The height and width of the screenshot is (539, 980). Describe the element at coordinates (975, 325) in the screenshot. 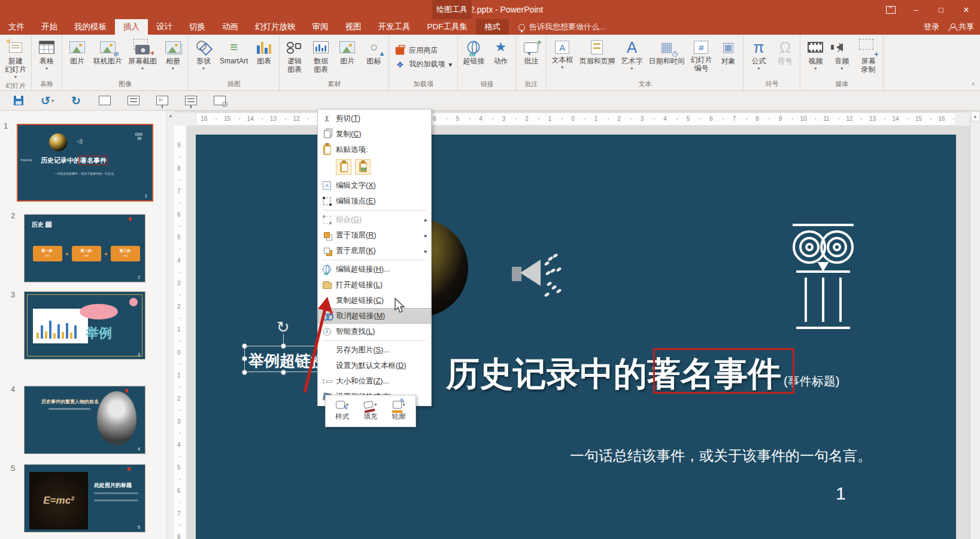

I see `slide-scrollbar: ▲` at that location.